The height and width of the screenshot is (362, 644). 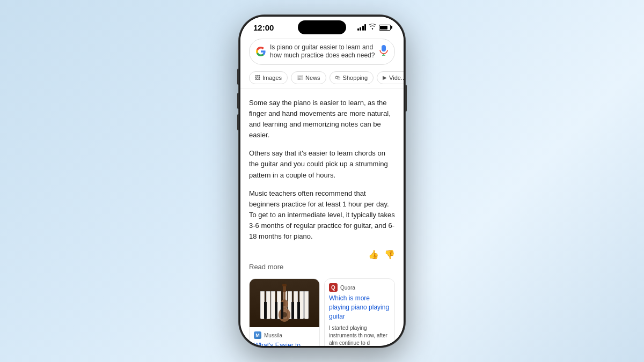 I want to click on mussila-card-title: What's Easier to Learn Piano or Guitar?, so click(x=284, y=343).